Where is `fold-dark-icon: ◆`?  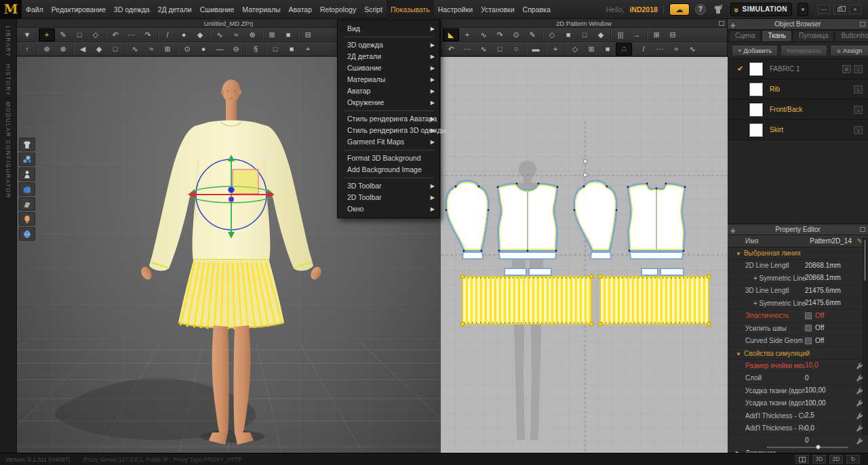
fold-dark-icon: ◆ is located at coordinates (99, 49).